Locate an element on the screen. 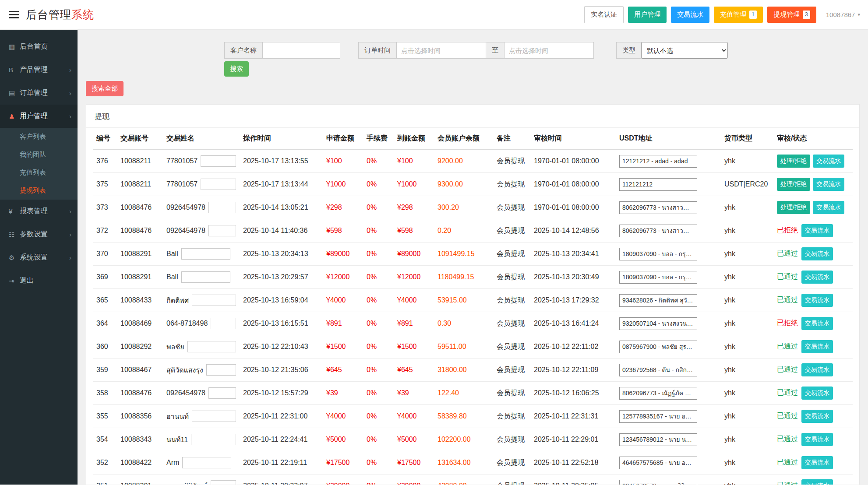  column-header: 手续费 is located at coordinates (378, 139).